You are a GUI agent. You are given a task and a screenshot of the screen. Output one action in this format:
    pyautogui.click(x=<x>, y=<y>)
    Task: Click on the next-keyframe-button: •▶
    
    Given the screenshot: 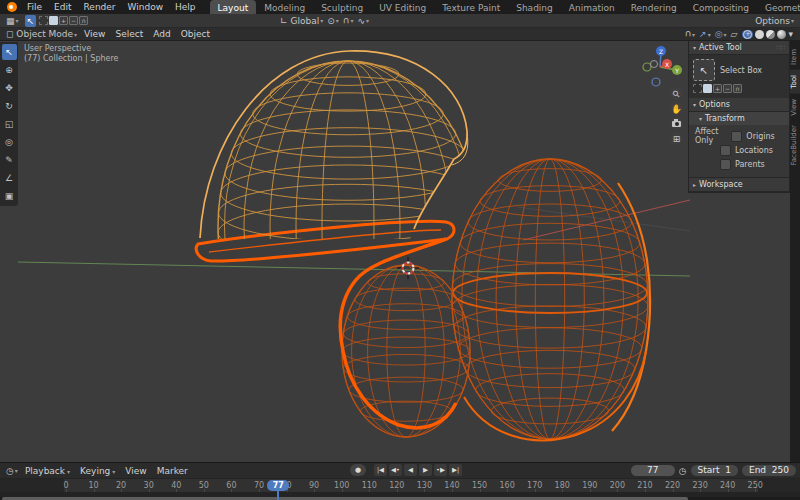 What is the action you would take?
    pyautogui.click(x=440, y=470)
    